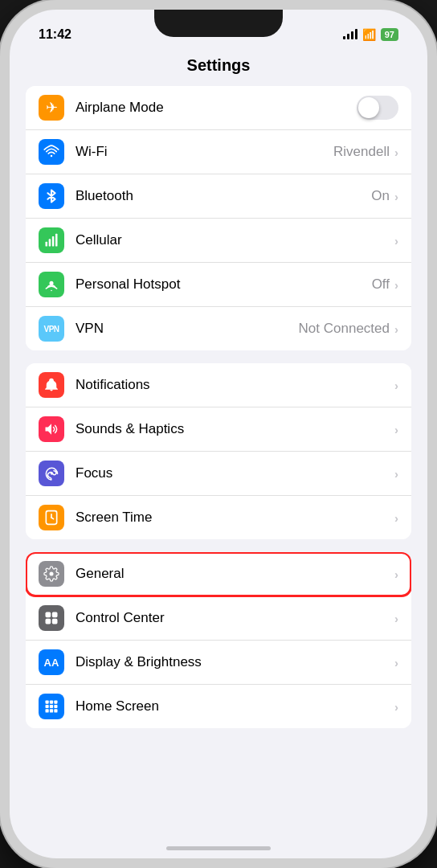 The image size is (437, 868). Describe the element at coordinates (51, 574) in the screenshot. I see `general-icon` at that location.